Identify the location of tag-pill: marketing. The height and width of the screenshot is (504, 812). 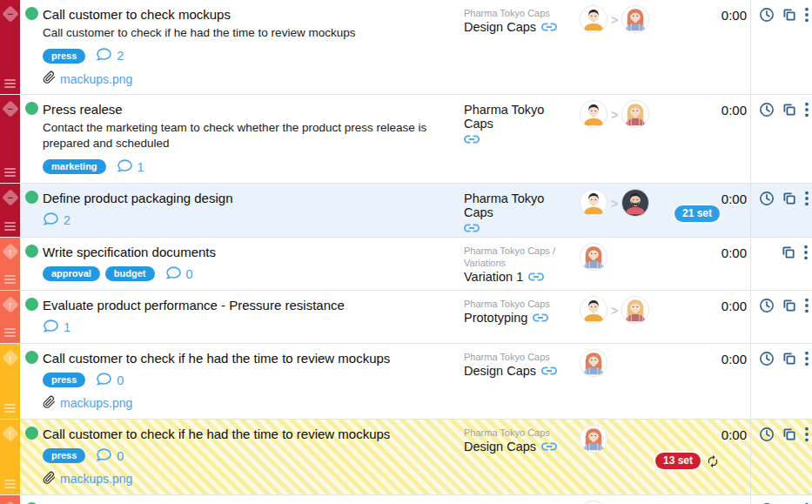
(75, 167).